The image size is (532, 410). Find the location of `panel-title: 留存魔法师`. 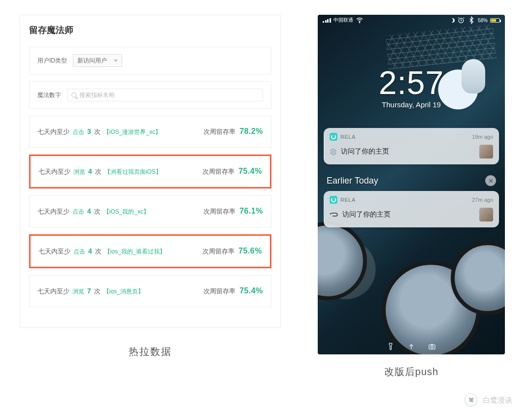

panel-title: 留存魔法师 is located at coordinates (150, 30).